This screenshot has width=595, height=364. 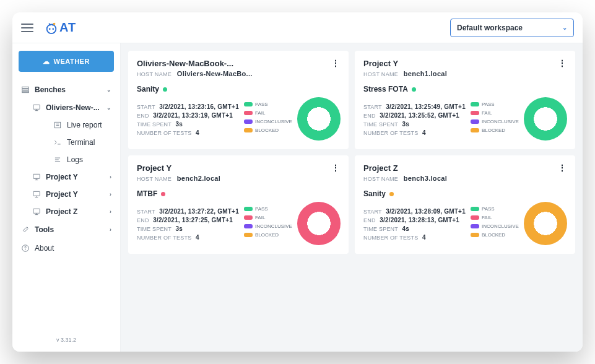 I want to click on nav: Benches ⌄ Oliviers-New-... ⌄, so click(x=66, y=169).